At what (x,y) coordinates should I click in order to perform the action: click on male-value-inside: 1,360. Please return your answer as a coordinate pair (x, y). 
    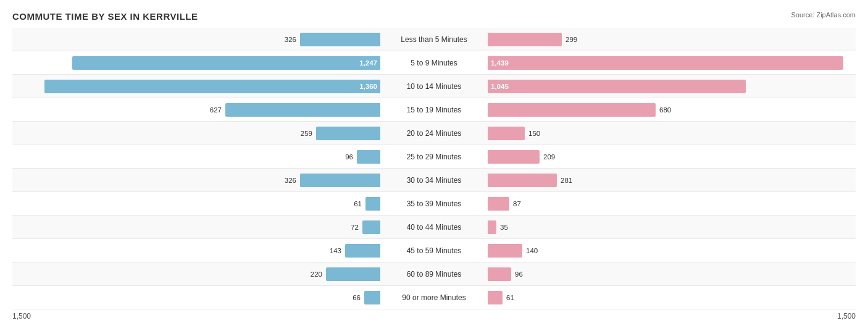
    Looking at the image, I should click on (370, 86).